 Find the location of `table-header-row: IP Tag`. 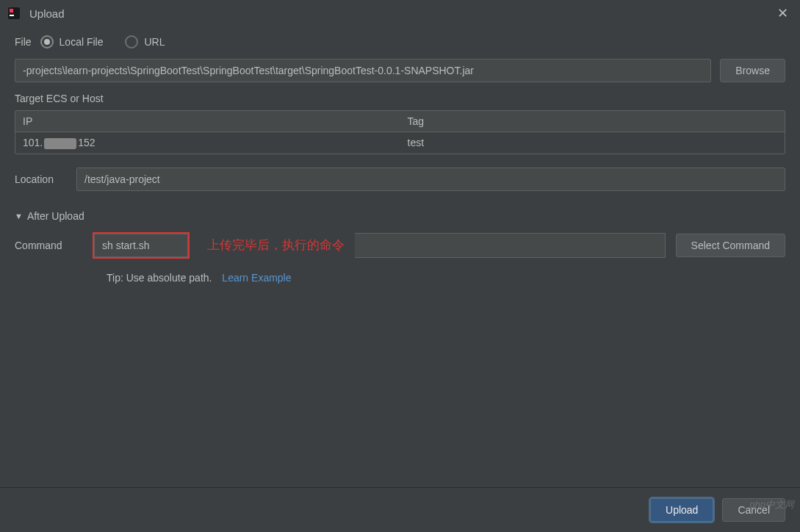

table-header-row: IP Tag is located at coordinates (400, 122).